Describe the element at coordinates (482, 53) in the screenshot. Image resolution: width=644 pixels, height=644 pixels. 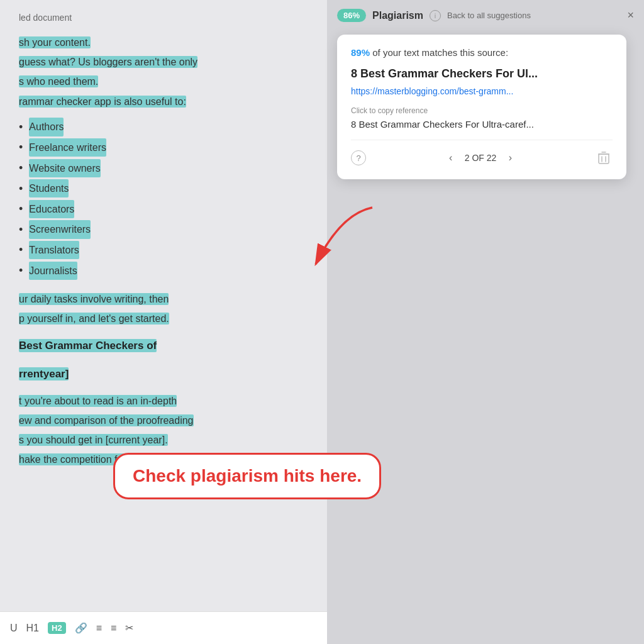
I see `match-percent-text: 89% of your text matches this source:` at that location.